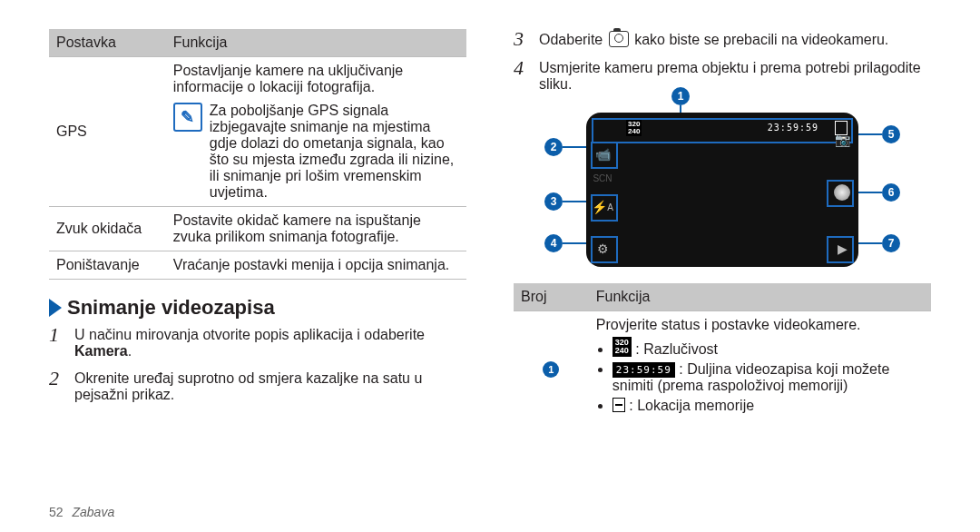 This screenshot has height=532, width=980. I want to click on cell-setting: GPS, so click(107, 133).